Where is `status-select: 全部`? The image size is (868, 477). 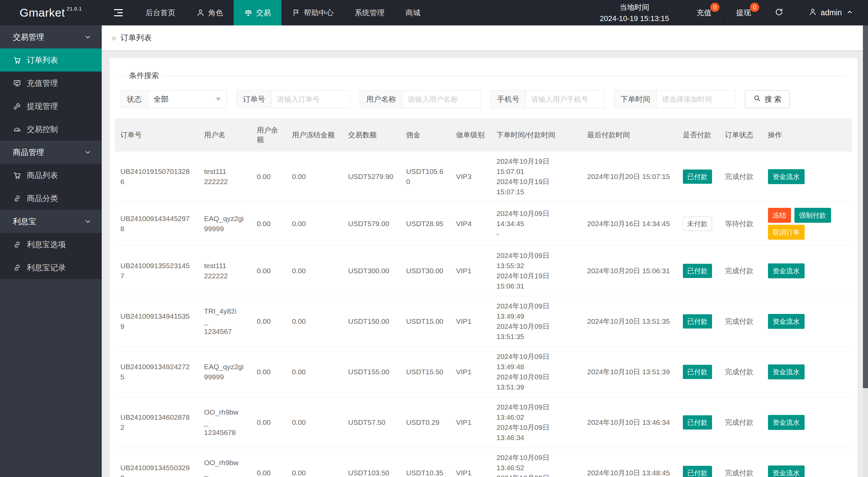
status-select: 全部 is located at coordinates (188, 99).